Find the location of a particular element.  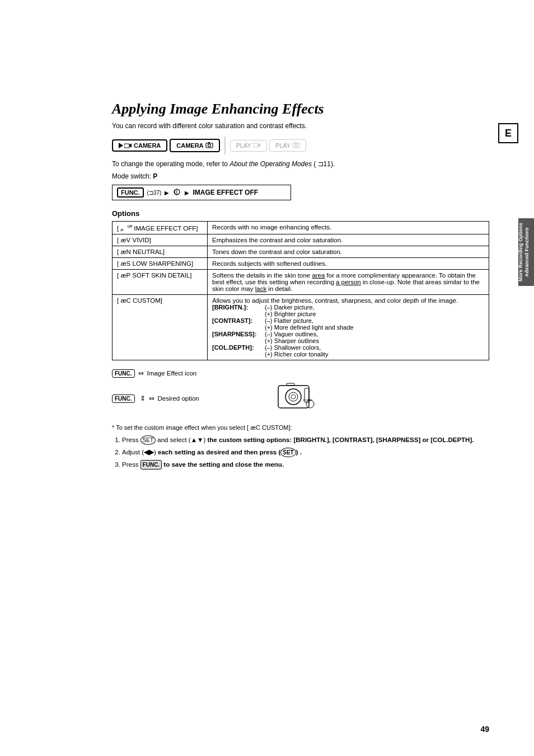

setting-row-coldepth: [COL.DEPTH]: (–) Shallower colors, (+) R… is located at coordinates (348, 351).